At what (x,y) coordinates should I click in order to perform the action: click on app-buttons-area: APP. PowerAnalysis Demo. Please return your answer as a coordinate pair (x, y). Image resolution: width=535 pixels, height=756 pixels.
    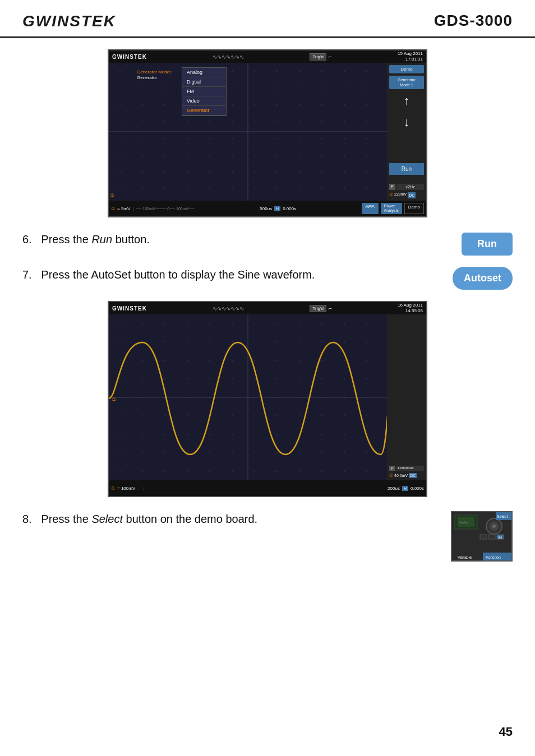
    Looking at the image, I should click on (393, 208).